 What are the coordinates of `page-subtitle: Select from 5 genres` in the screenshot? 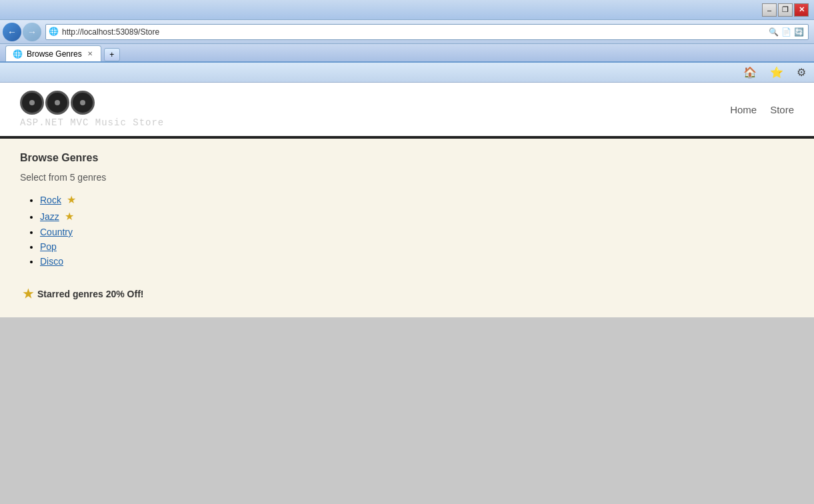 It's located at (407, 177).